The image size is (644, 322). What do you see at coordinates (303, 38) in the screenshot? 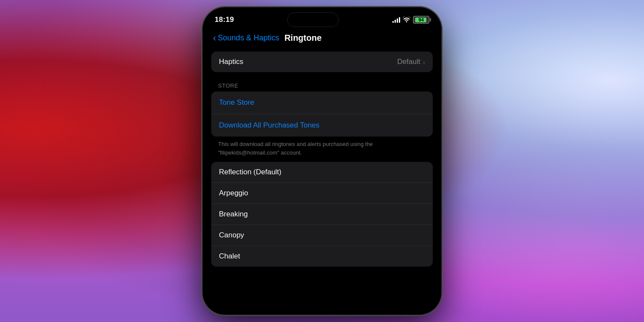
I see `page-title: Ringtone` at bounding box center [303, 38].